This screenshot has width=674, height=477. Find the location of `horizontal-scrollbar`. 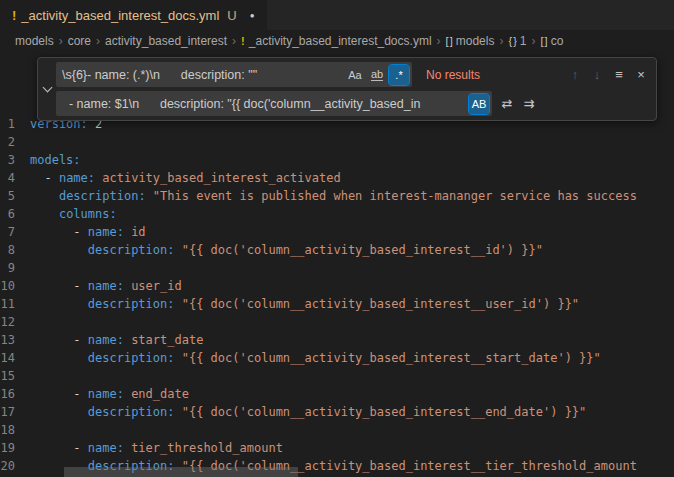

horizontal-scrollbar is located at coordinates (181, 472).